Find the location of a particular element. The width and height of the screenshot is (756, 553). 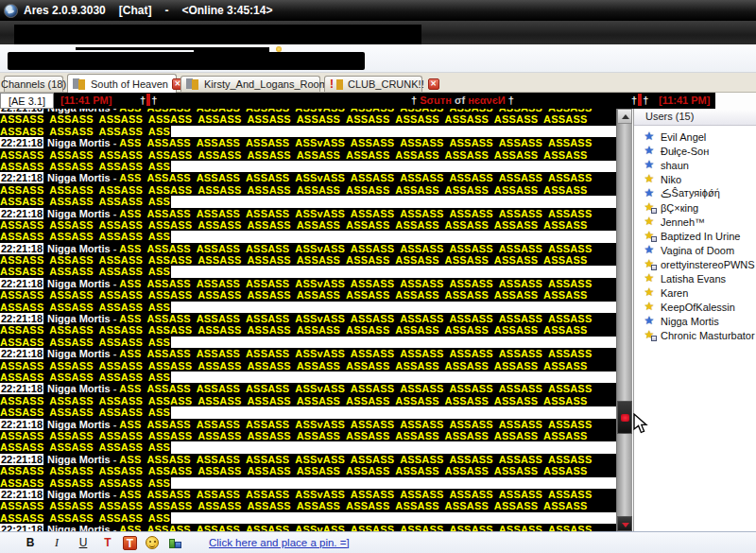

emoticon-button is located at coordinates (152, 543).